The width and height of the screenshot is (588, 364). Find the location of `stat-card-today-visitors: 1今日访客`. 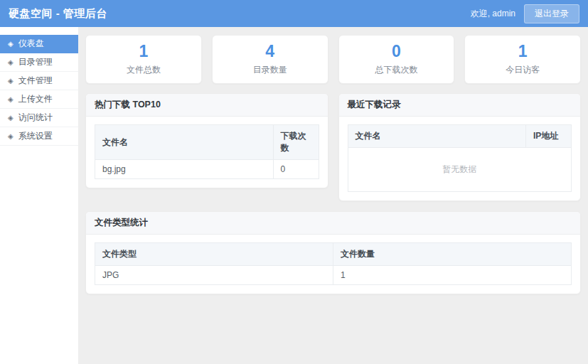

stat-card-today-visitors: 1今日访客 is located at coordinates (523, 60).